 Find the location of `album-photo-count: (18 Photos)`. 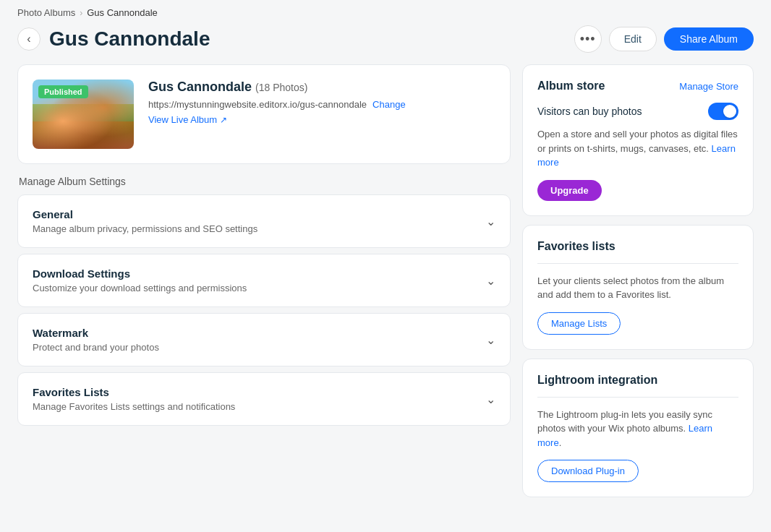

album-photo-count: (18 Photos) is located at coordinates (281, 87).